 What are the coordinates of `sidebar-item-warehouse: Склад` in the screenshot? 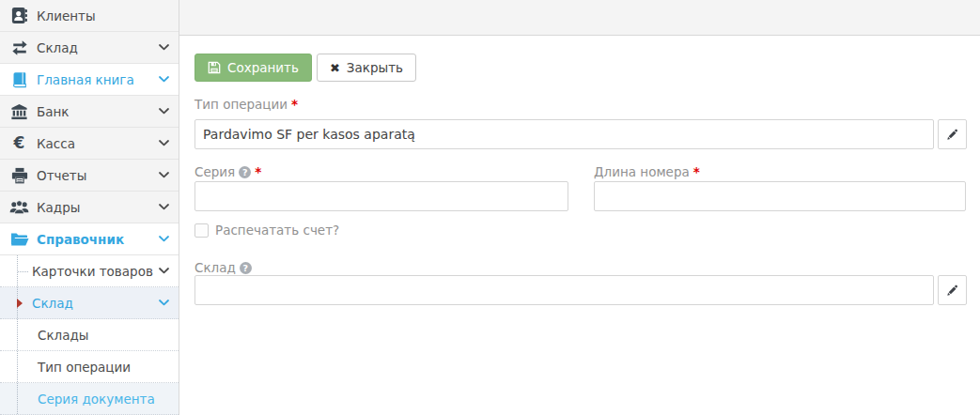 It's located at (89, 48).